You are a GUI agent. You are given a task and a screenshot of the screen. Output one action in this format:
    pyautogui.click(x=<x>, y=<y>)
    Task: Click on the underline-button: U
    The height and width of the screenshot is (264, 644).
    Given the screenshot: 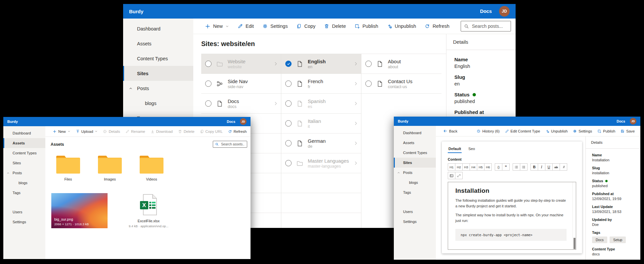 What is the action you would take?
    pyautogui.click(x=549, y=167)
    